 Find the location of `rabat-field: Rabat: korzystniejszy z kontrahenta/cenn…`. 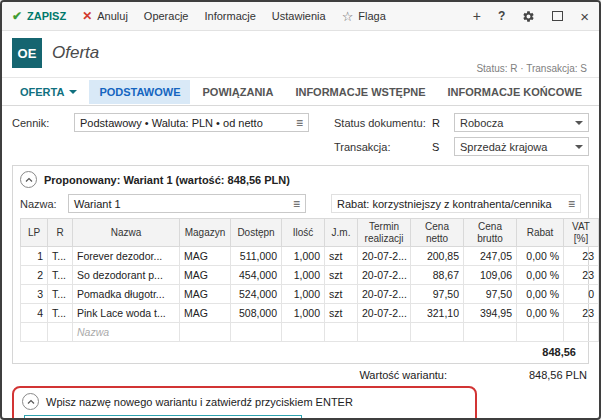

rabat-field: Rabat: korzystniejszy z kontrahenta/cenn… is located at coordinates (456, 204).